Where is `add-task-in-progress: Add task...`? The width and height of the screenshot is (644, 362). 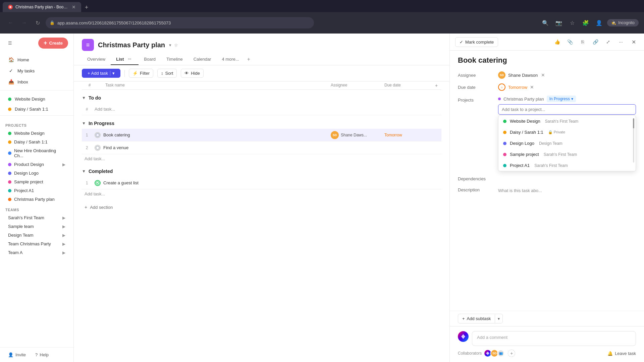 add-task-in-progress: Add task... is located at coordinates (262, 159).